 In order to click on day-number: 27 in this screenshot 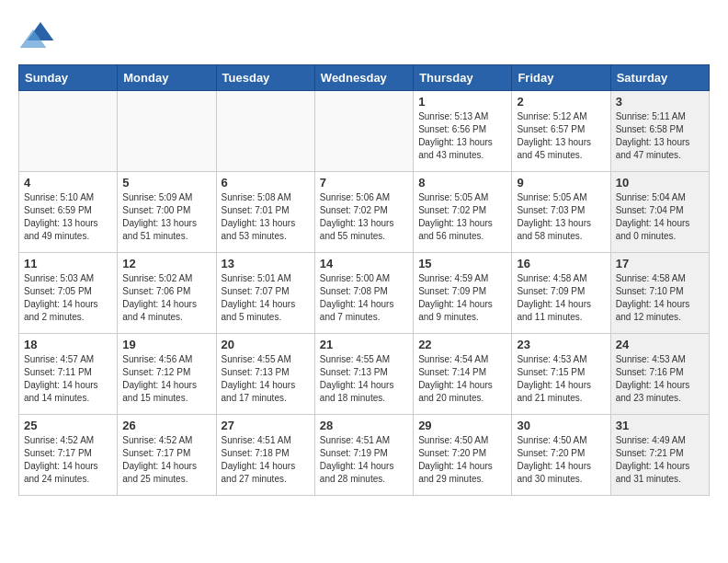, I will do `click(266, 425)`.